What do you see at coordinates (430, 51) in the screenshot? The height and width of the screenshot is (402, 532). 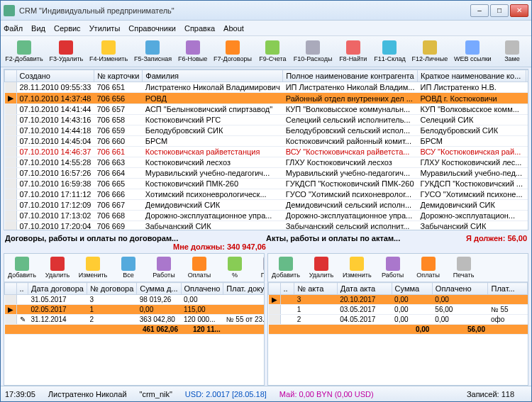 I see `tb-f12-личные: F12-Личные` at bounding box center [430, 51].